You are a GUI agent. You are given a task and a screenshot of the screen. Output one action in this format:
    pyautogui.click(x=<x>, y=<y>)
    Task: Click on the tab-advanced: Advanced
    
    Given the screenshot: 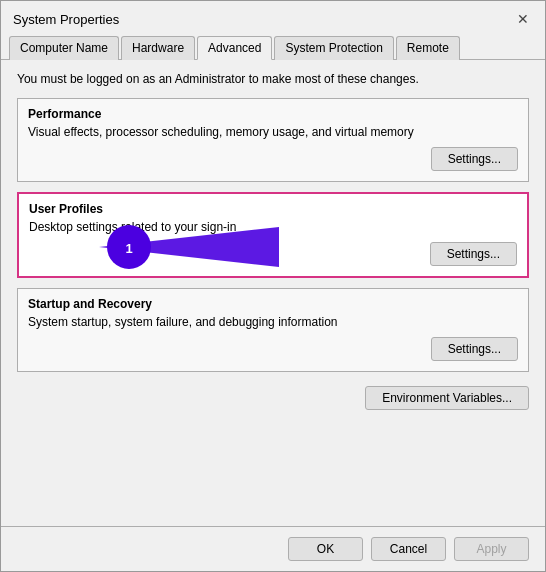 What is the action you would take?
    pyautogui.click(x=234, y=48)
    